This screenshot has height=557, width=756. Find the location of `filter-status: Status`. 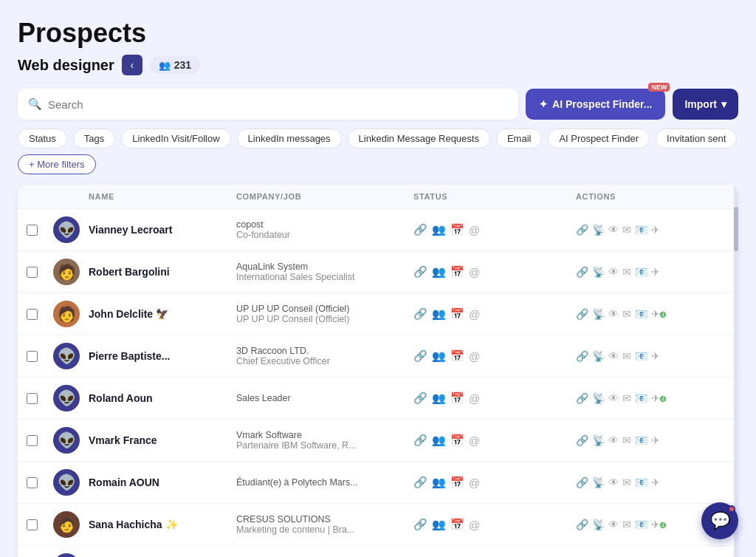

filter-status: Status is located at coordinates (43, 139).